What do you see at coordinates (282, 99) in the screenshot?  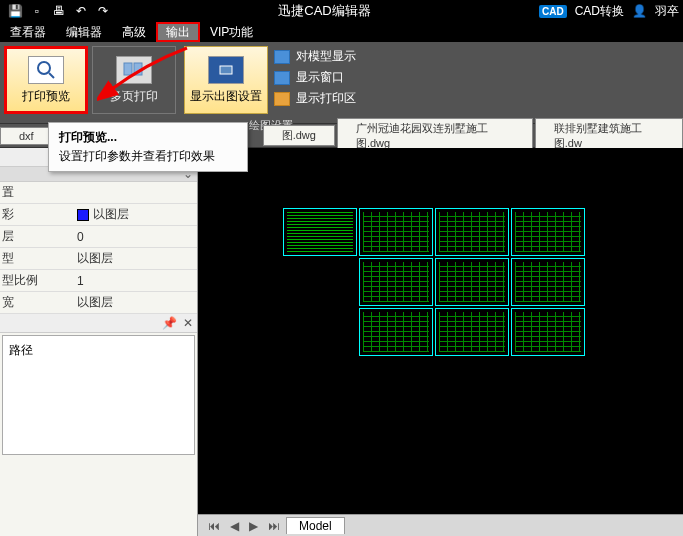 I see `print-area-icon` at bounding box center [282, 99].